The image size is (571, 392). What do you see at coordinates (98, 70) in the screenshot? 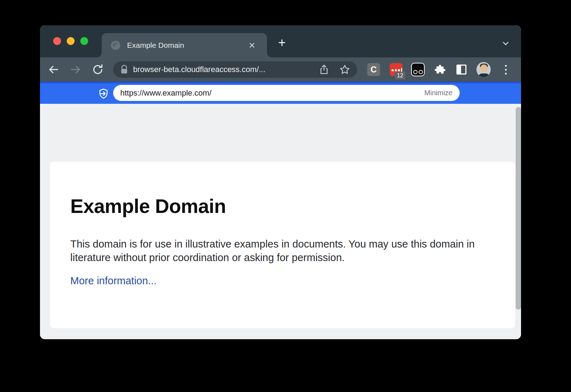
I see `reload-icon` at bounding box center [98, 70].